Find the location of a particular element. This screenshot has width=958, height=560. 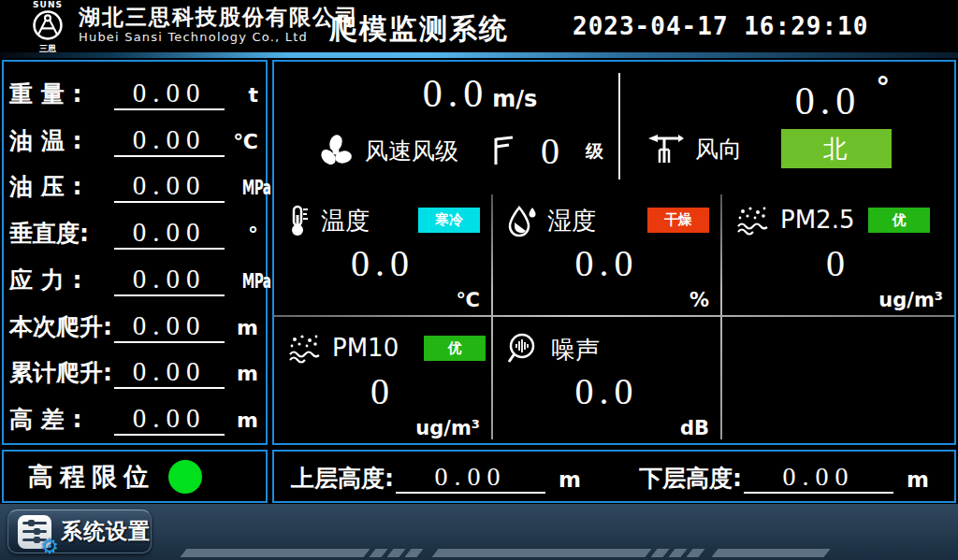

lower-height-label: 下层高度: is located at coordinates (690, 479).